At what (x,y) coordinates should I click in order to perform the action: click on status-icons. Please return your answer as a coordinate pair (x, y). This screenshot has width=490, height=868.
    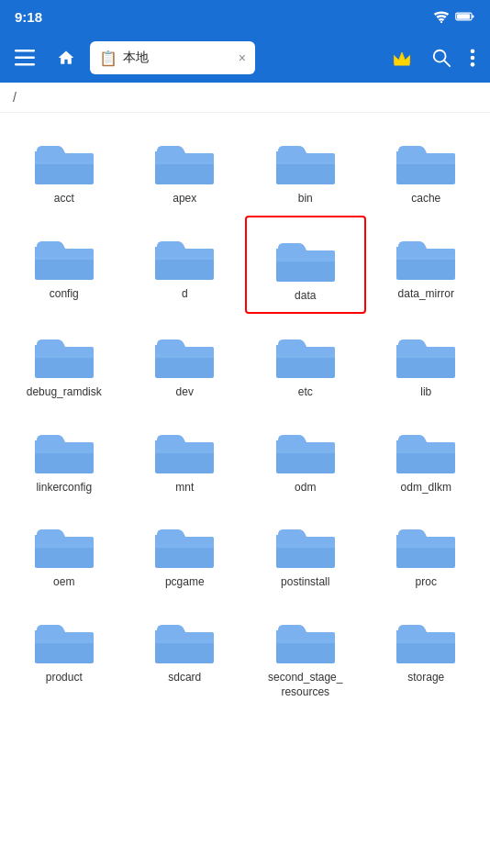
    Looking at the image, I should click on (454, 17).